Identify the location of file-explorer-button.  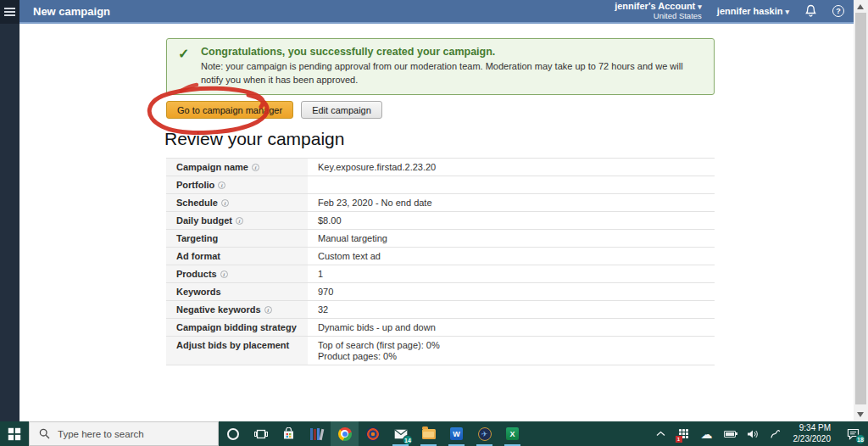
(429, 434).